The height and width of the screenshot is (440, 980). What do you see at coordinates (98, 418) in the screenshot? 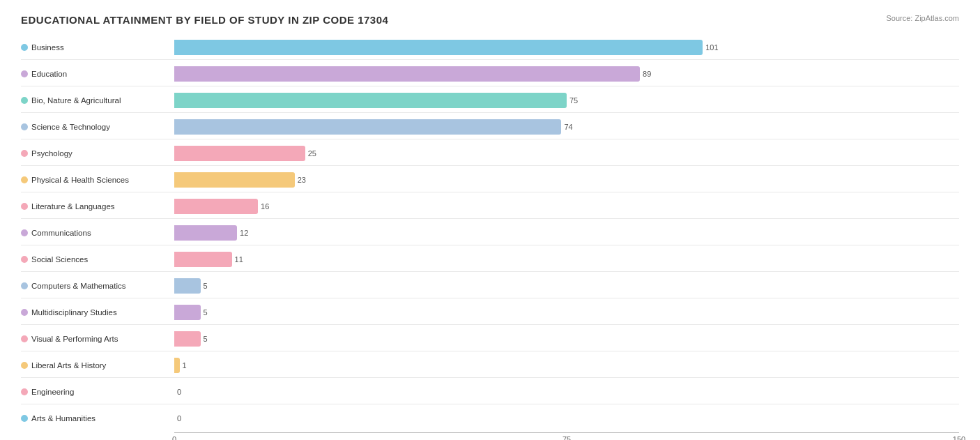
I see `bar-label: Arts & Humanities` at bounding box center [98, 418].